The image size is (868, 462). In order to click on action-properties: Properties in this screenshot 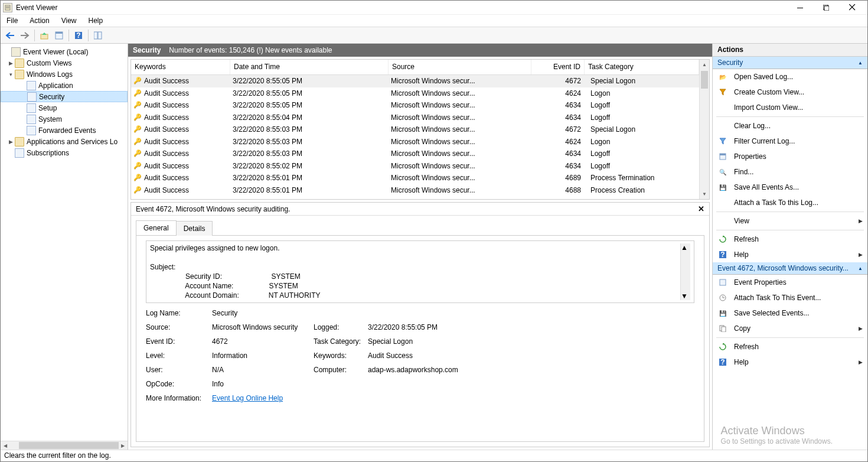, I will do `click(790, 157)`.